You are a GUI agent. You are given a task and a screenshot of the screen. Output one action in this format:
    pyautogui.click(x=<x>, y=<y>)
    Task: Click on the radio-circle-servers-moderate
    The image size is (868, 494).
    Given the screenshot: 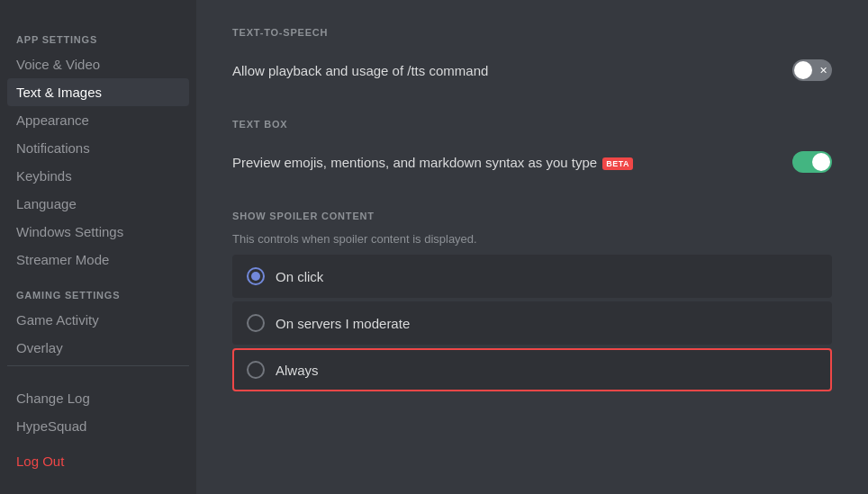 What is the action you would take?
    pyautogui.click(x=256, y=323)
    